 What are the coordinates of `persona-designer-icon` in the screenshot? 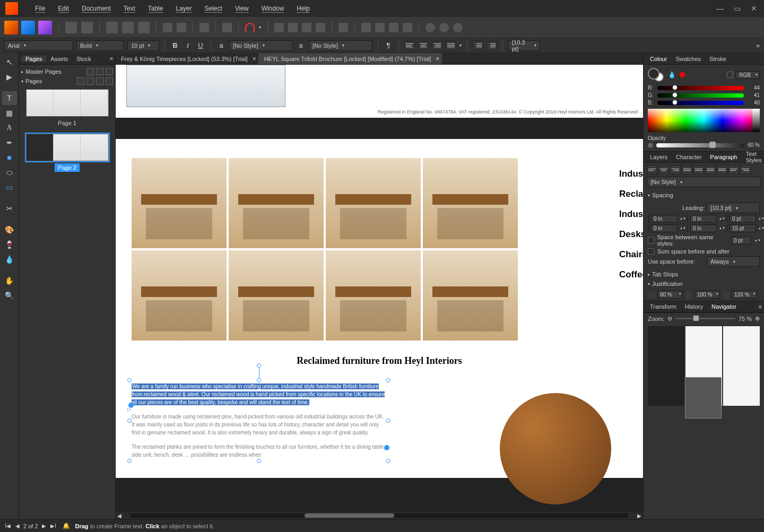 It's located at (28, 28).